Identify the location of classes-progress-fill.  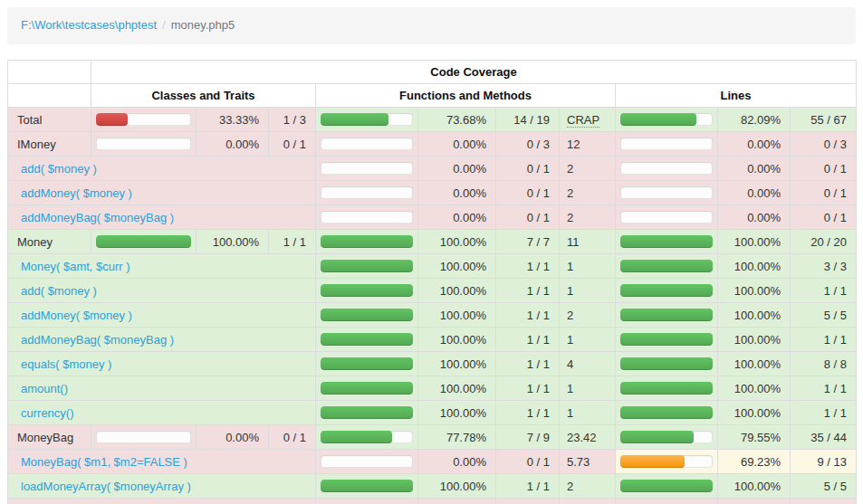
(112, 119).